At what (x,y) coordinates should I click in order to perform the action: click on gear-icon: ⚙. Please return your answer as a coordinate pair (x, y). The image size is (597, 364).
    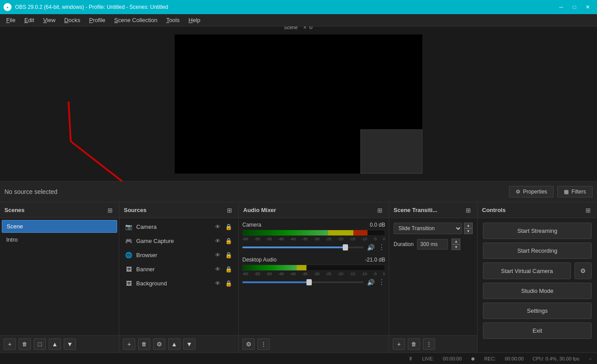
    Looking at the image, I should click on (518, 192).